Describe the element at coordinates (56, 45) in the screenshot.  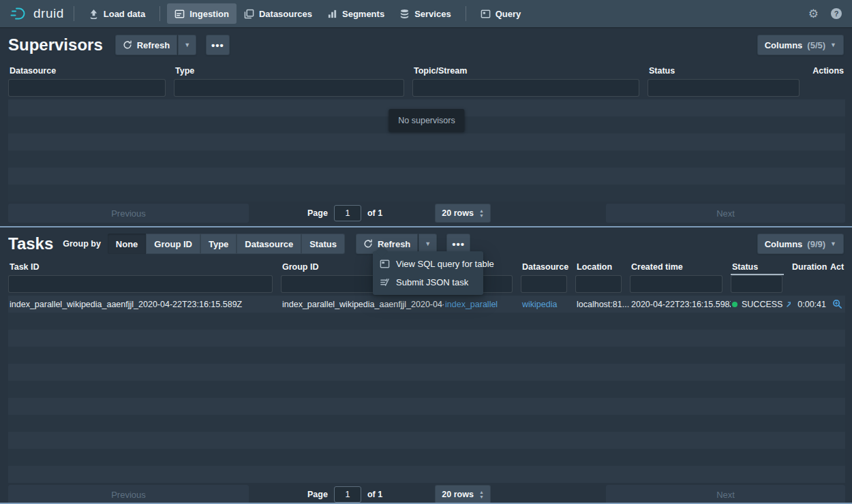
I see `supervisors-title: Supervisors` at that location.